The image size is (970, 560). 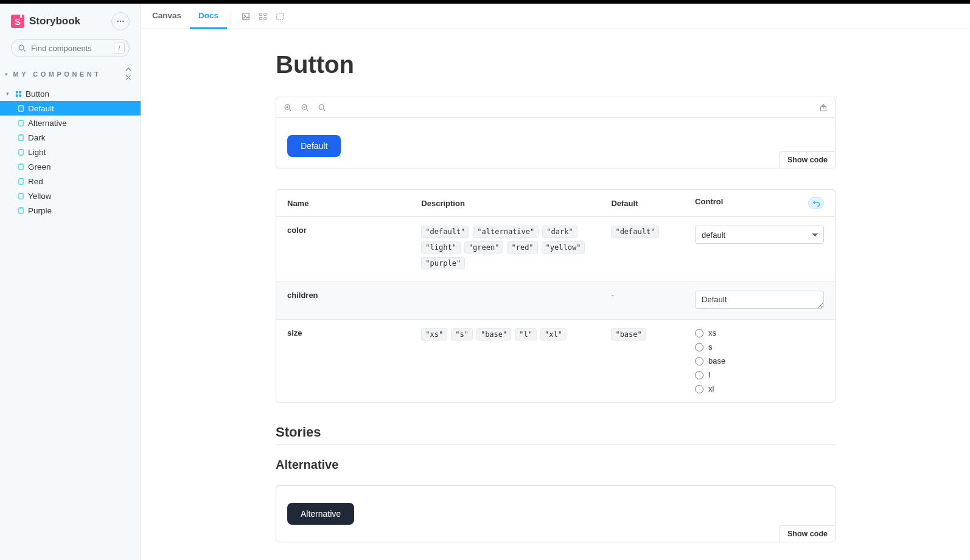 What do you see at coordinates (526, 334) in the screenshot?
I see `type-chip: "l"` at bounding box center [526, 334].